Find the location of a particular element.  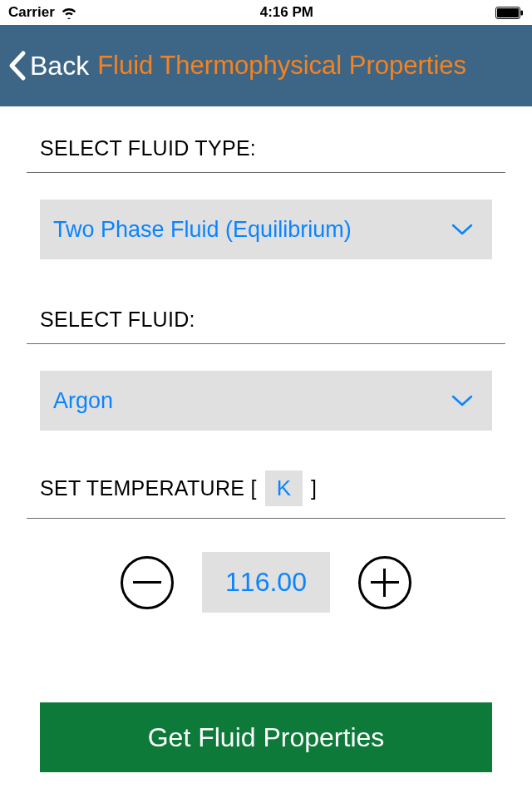

minus-icon is located at coordinates (147, 582).